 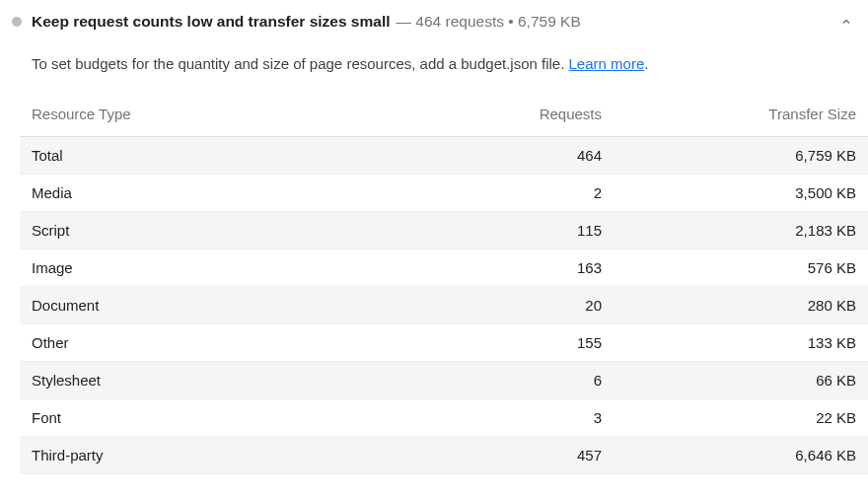 I want to click on cell-type: Font, so click(x=211, y=417).